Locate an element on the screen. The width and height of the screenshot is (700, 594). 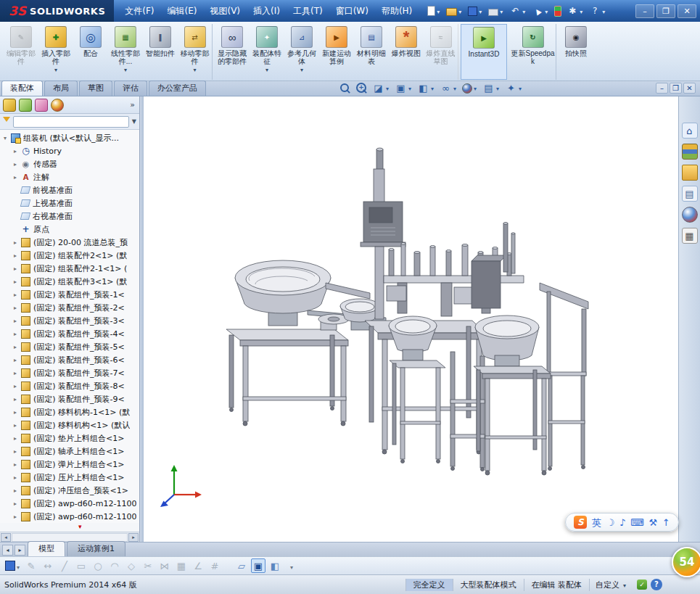
move-component-button: 移动零部件 is located at coordinates (195, 52).